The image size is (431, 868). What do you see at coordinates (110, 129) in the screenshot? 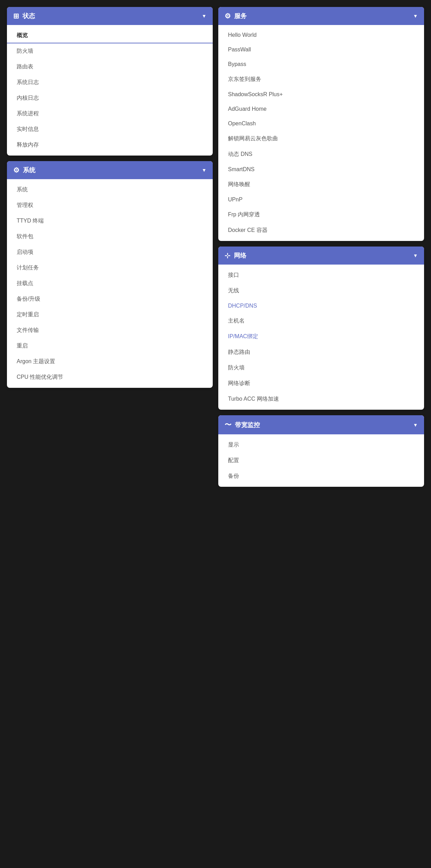
I see `menu-item-status-6: 实时信息` at bounding box center [110, 129].